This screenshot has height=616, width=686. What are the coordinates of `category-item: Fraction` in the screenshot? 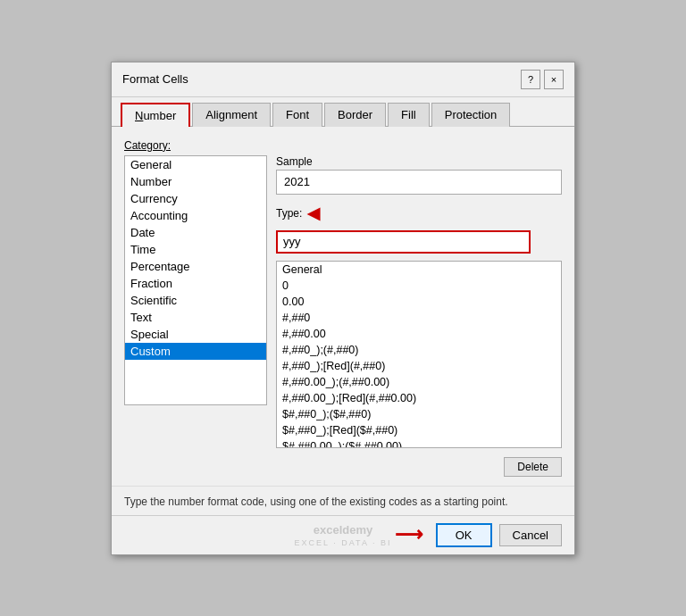 It's located at (196, 284).